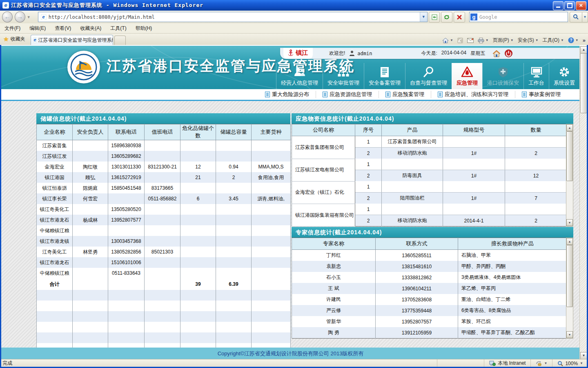 The image size is (588, 368). I want to click on zoom-control: 100% ▼, so click(570, 363).